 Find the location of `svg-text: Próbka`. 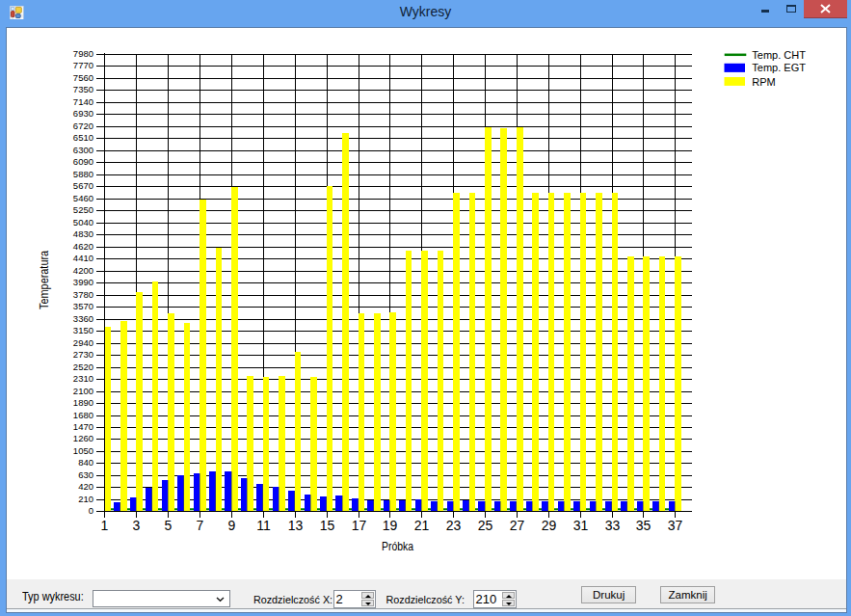

svg-text: Próbka is located at coordinates (397, 547).